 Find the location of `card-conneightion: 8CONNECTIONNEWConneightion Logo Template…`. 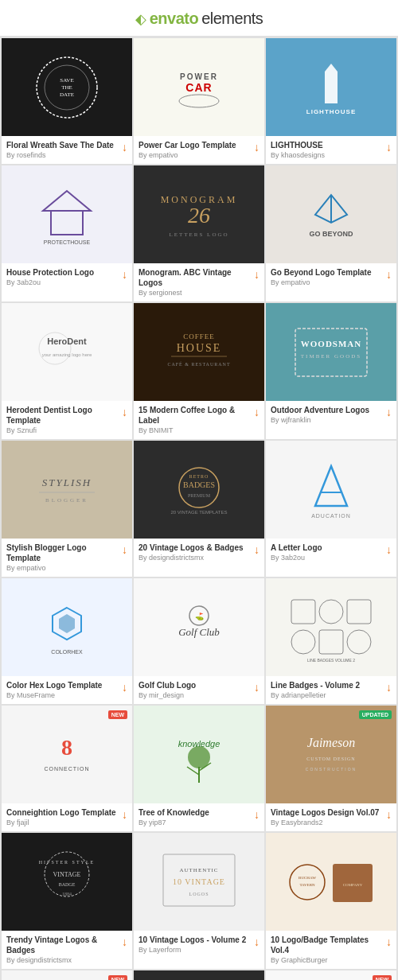

card-conneightion: 8CONNECTIONNEWConneightion Logo Template… is located at coordinates (67, 768).